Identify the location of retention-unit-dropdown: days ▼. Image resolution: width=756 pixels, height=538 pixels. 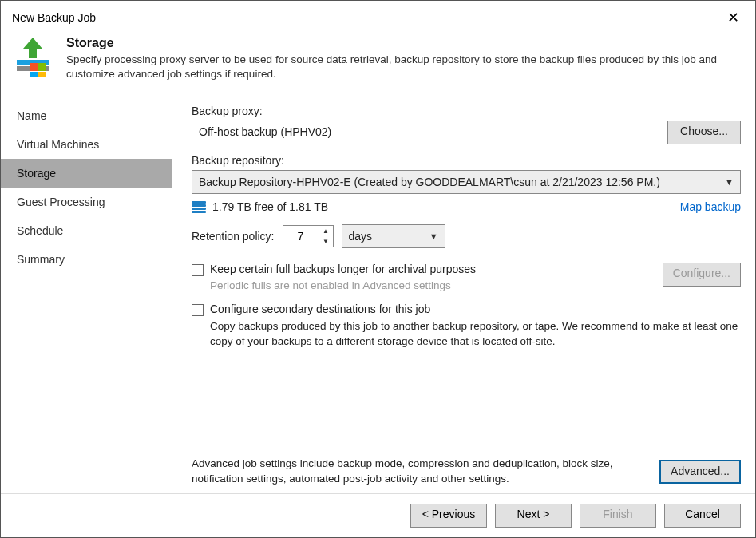
(394, 236).